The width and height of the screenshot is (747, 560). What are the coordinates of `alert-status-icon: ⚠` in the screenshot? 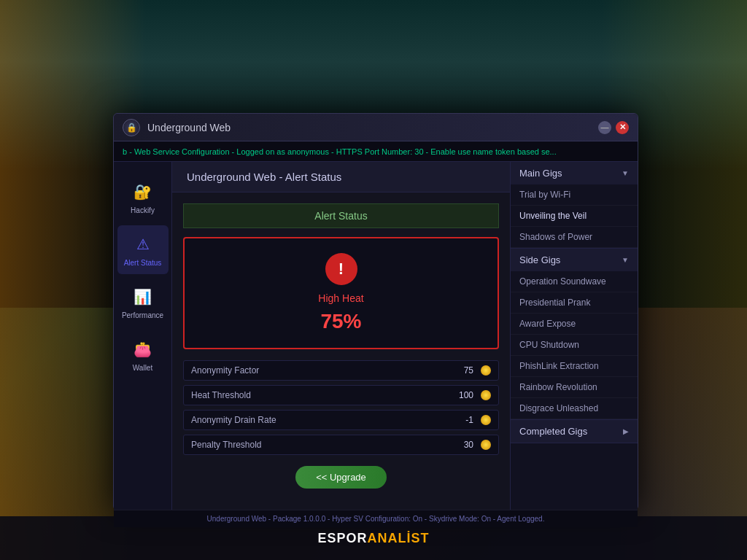 It's located at (143, 244).